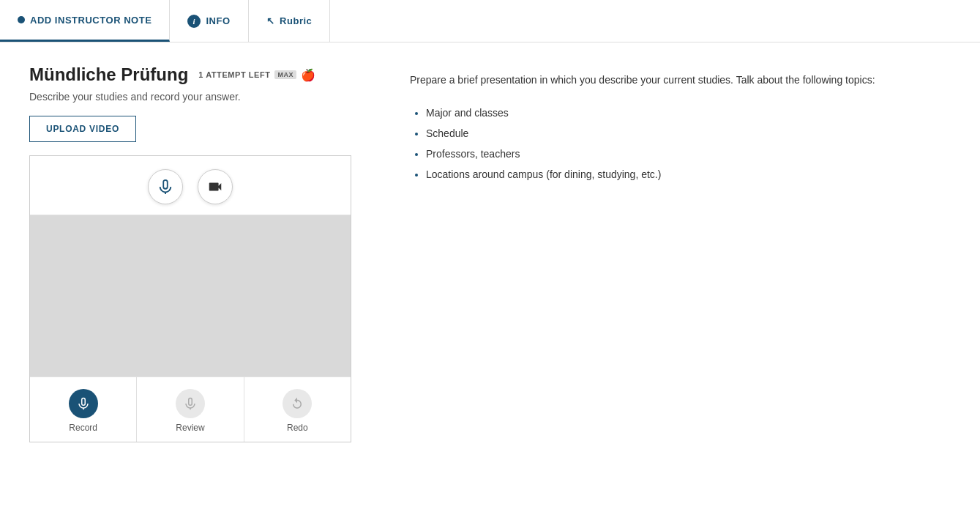 The height and width of the screenshot is (512, 980). Describe the element at coordinates (83, 409) in the screenshot. I see `record-button: Record` at that location.